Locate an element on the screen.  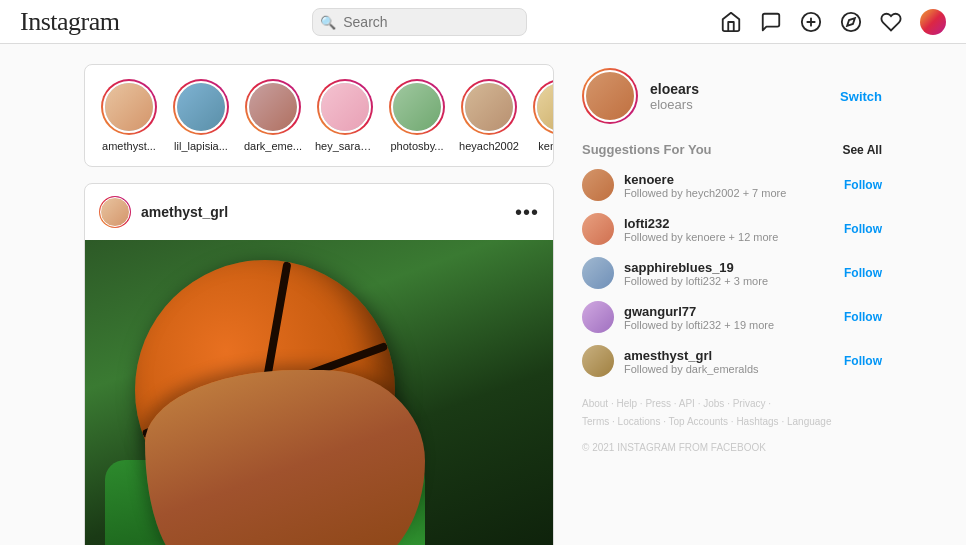
story-item: kenzoere is located at coordinates (544, 116).